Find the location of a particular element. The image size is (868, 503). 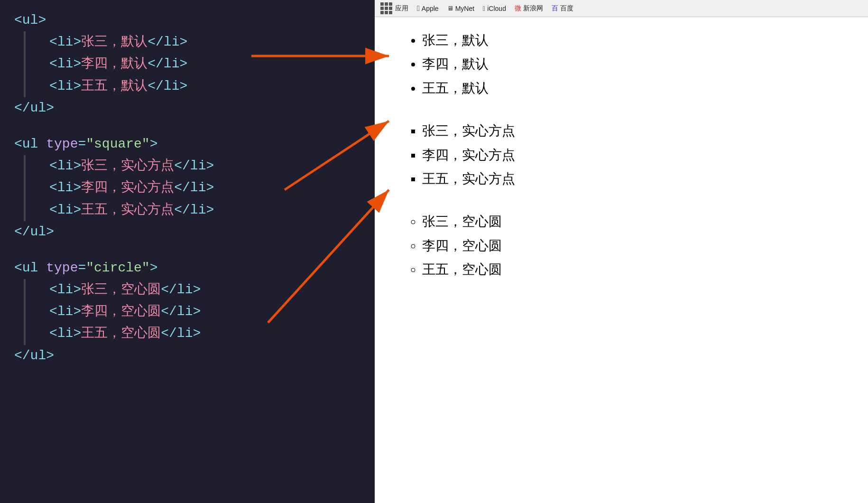

apple-menu:  Apple is located at coordinates (428, 9).